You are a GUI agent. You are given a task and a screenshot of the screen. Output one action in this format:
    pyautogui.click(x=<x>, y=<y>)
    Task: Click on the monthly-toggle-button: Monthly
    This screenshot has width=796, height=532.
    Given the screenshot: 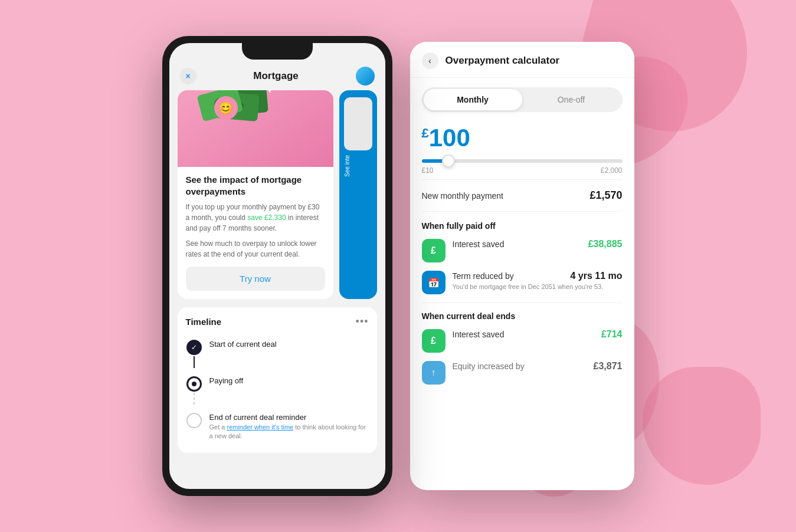 What is the action you would take?
    pyautogui.click(x=473, y=100)
    